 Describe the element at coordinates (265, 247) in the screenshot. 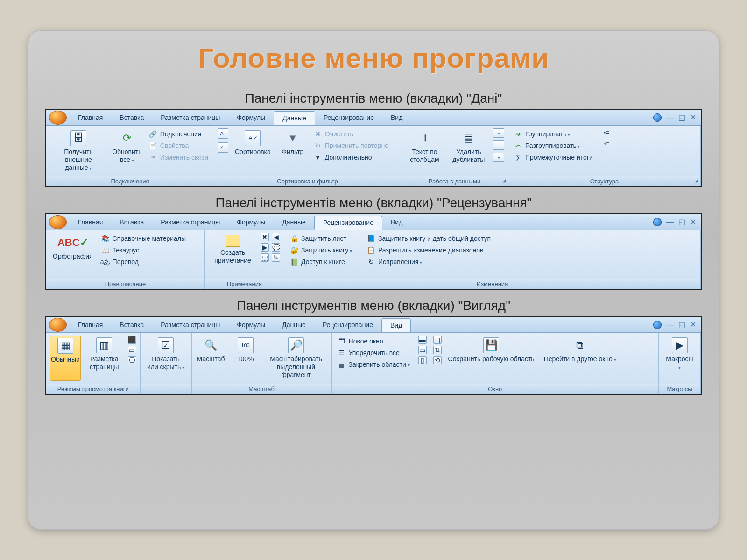

I see `next-comment-icon: ▶` at that location.